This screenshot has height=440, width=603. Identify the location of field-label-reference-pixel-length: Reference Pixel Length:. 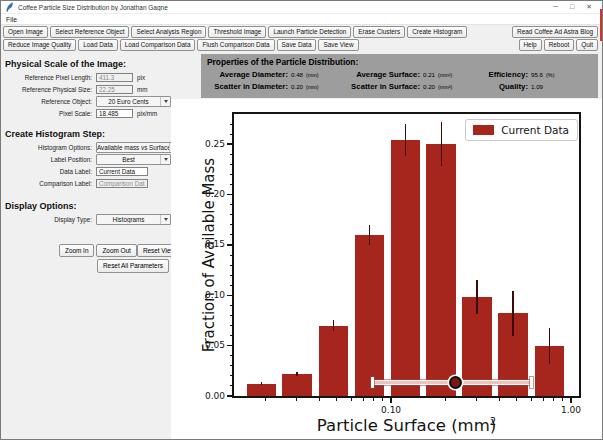
(48, 78).